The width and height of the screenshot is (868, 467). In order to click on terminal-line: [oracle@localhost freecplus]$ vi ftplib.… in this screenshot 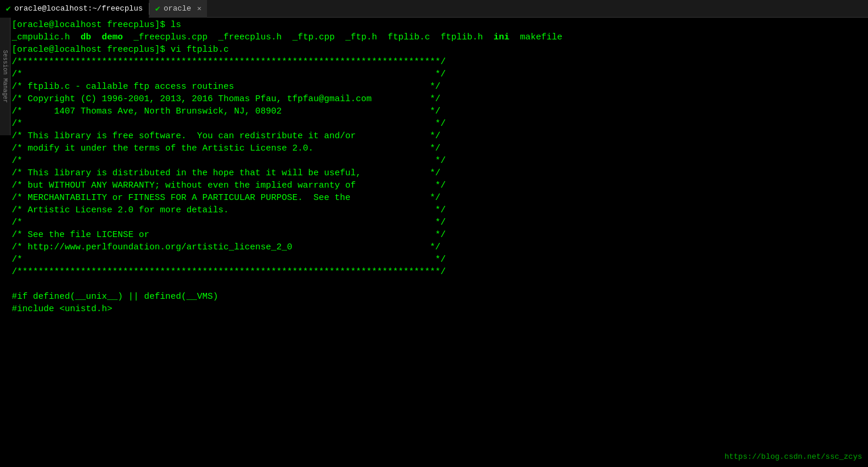, I will do `click(439, 49)`.